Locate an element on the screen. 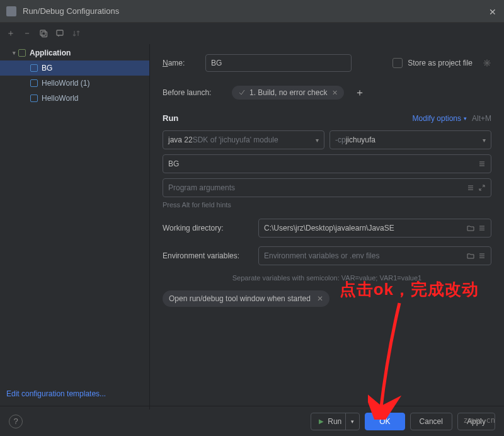 The image size is (504, 436). run-button: ▶ Run ▾ is located at coordinates (335, 422).